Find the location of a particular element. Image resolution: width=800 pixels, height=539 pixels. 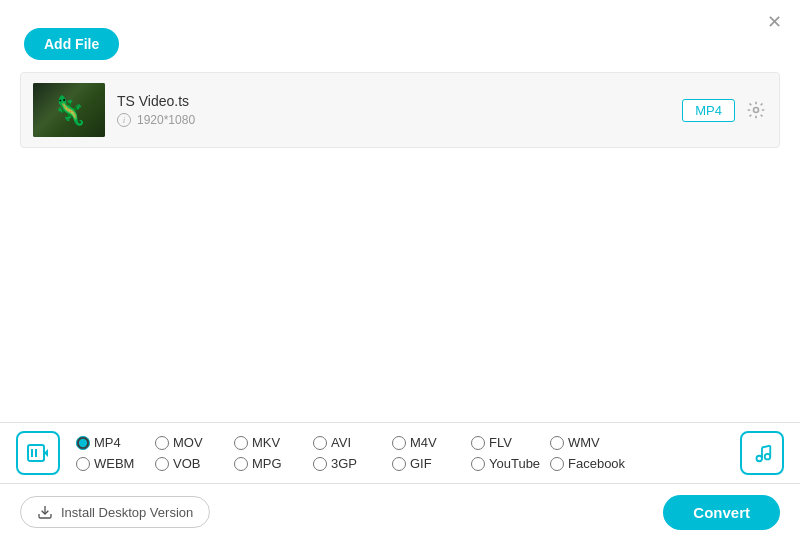

settings-icon is located at coordinates (756, 110).